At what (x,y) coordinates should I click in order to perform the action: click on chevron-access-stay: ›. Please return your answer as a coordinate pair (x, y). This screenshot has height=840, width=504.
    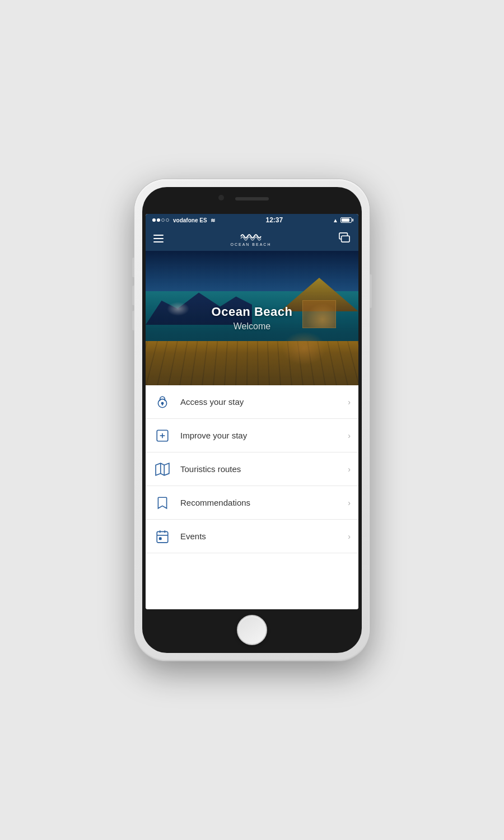
    Looking at the image, I should click on (349, 402).